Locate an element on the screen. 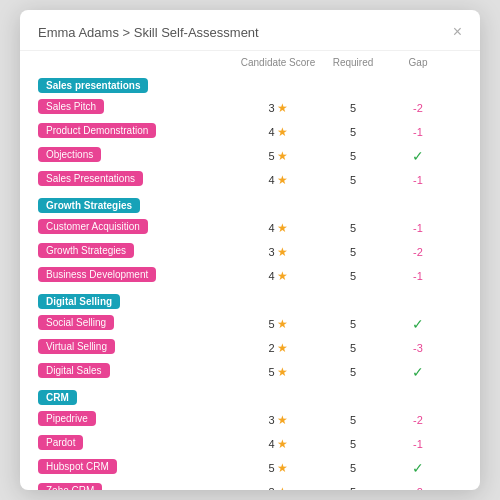 This screenshot has height=500, width=500. skill-row: Zoho CRM3★5-2 is located at coordinates (250, 485).